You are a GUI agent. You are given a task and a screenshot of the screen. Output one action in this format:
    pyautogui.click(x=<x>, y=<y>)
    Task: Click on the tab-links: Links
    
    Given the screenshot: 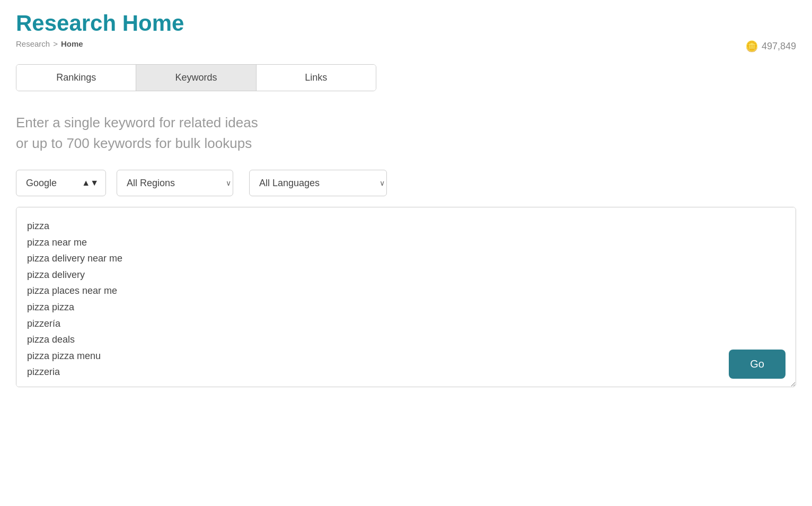 What is the action you would take?
    pyautogui.click(x=316, y=77)
    